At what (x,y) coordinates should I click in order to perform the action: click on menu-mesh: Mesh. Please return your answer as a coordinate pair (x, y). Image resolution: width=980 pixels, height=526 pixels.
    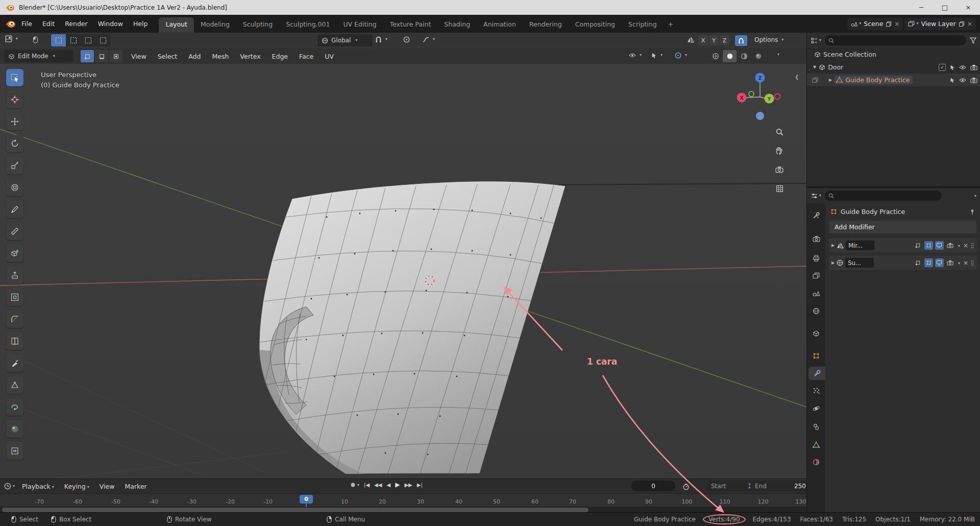
    Looking at the image, I should click on (220, 56).